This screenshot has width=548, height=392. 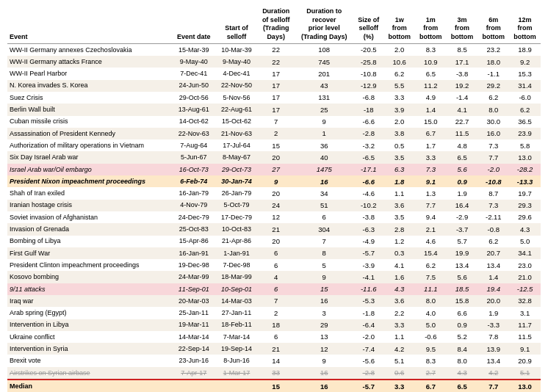 I want to click on cell-3m: 5.7, so click(x=463, y=242).